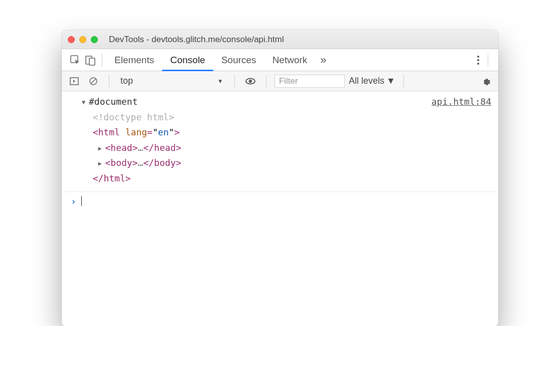 The width and height of the screenshot is (560, 392). I want to click on window-title: DevTools - devtools.glitch.me/console/ap…, so click(300, 40).